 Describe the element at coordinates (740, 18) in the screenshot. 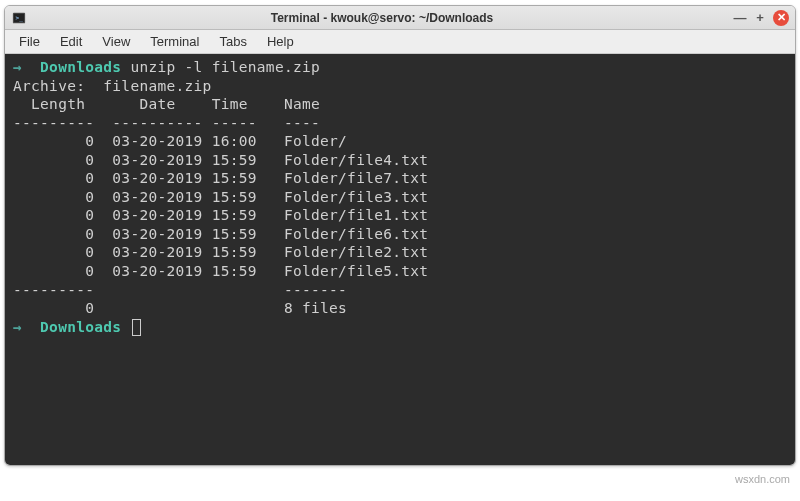

I see `minimize-button: —` at that location.